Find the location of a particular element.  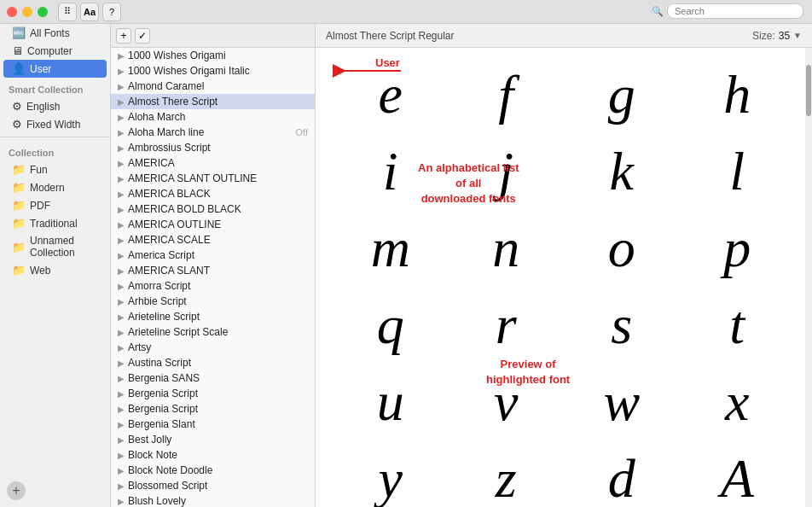

fixed-width-icon: ⚙ is located at coordinates (17, 125).